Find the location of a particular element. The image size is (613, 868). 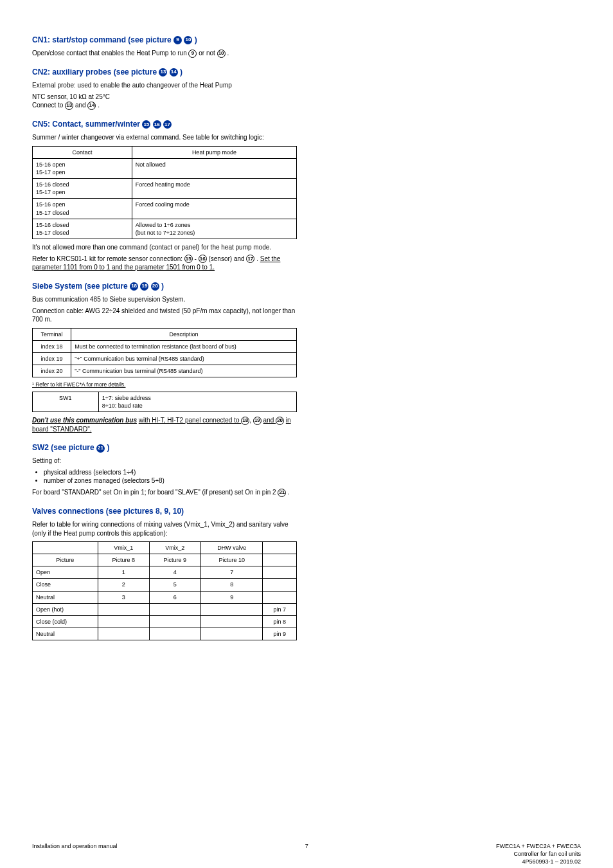

sw2-p2: For board "STANDARD" set On in pin 1; fo… is located at coordinates (164, 493).